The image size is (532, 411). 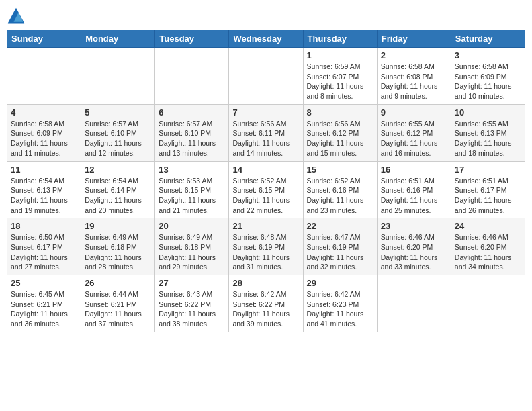 What do you see at coordinates (118, 309) in the screenshot?
I see `day-info: Sunrise: 6:44 AM Sunset: 6:21 PM Dayligh…` at bounding box center [118, 309].